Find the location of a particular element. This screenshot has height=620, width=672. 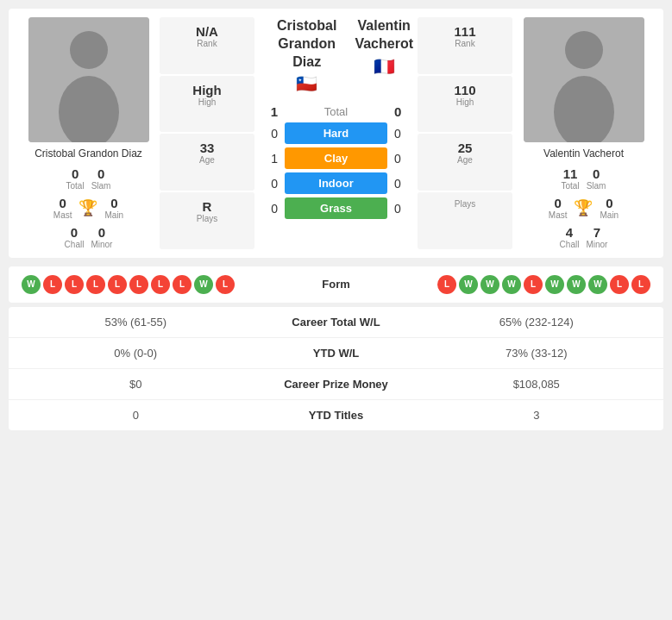

indoor-button: Indoor is located at coordinates (336, 183).